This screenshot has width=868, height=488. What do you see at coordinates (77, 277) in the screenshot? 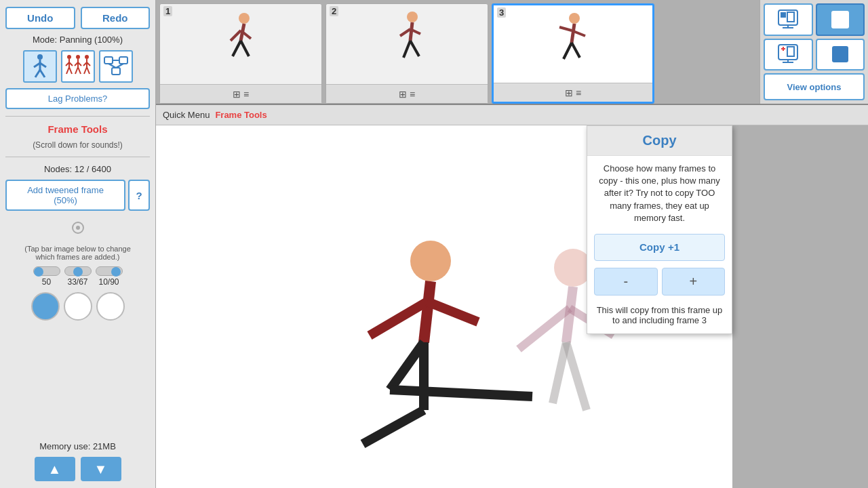
I see `slider-row: 50 33/67 10/90` at bounding box center [77, 277].